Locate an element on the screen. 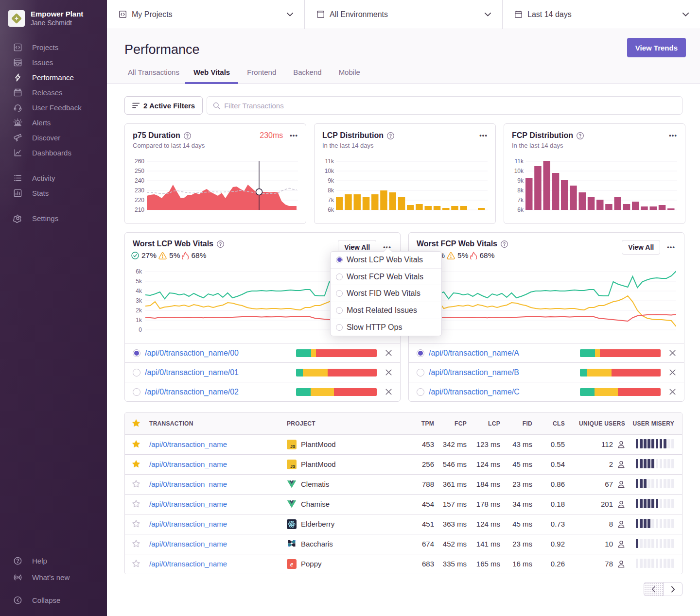  svg-text: 220 is located at coordinates (140, 200).